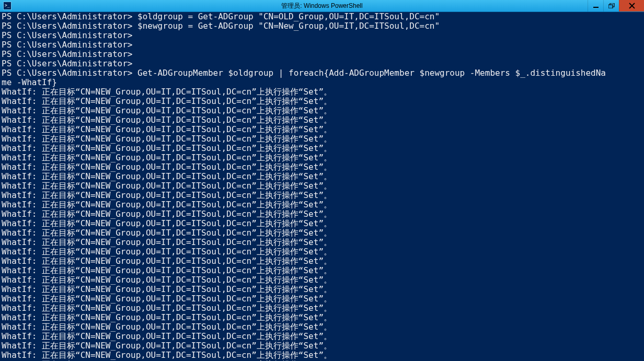  I want to click on console-line: PS C:\Users\Administrator> $newgroup = G…, so click(322, 26).